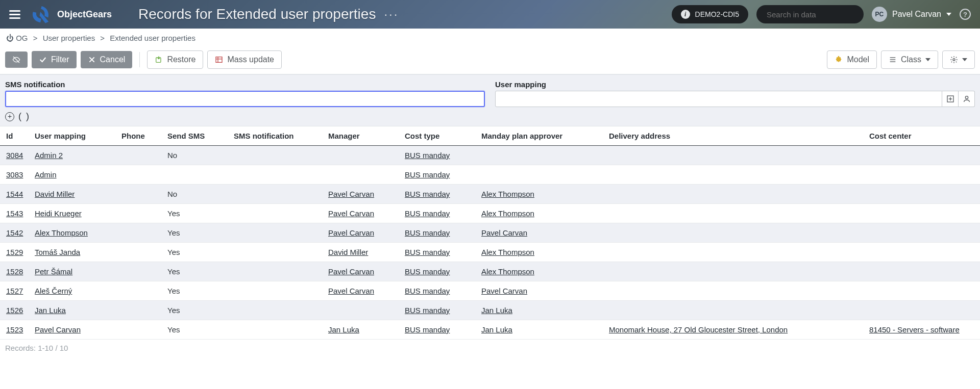 This screenshot has width=980, height=389. I want to click on cell-id: 1544, so click(15, 194).